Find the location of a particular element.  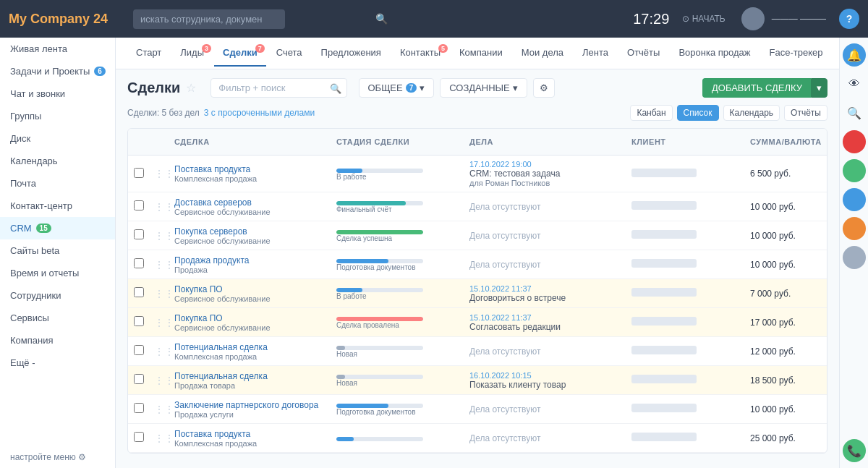

topbar-help-button: ? is located at coordinates (849, 19).